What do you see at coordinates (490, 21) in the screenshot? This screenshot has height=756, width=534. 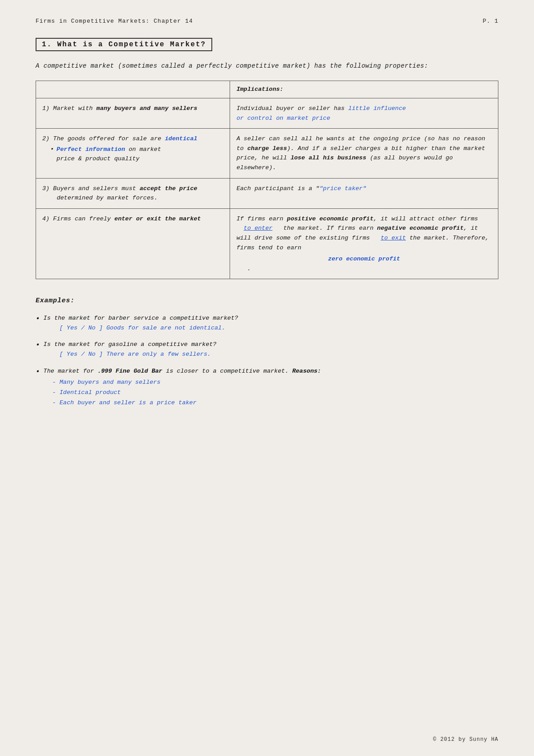 I see `page-number: P. 1` at bounding box center [490, 21].